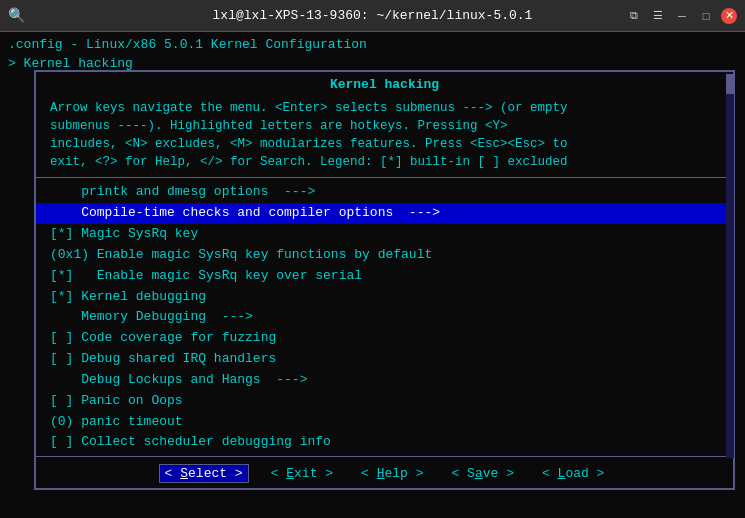 The width and height of the screenshot is (745, 518). What do you see at coordinates (372, 16) in the screenshot?
I see `titlebar: 🔍 lxl@lxl-XPS-13-9360: ~/kernel/linux-5.…` at bounding box center [372, 16].